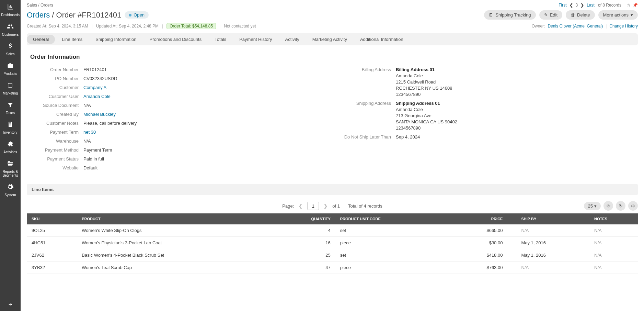 The width and height of the screenshot is (644, 311). Describe the element at coordinates (10, 164) in the screenshot. I see `folder-open-icon` at that location.